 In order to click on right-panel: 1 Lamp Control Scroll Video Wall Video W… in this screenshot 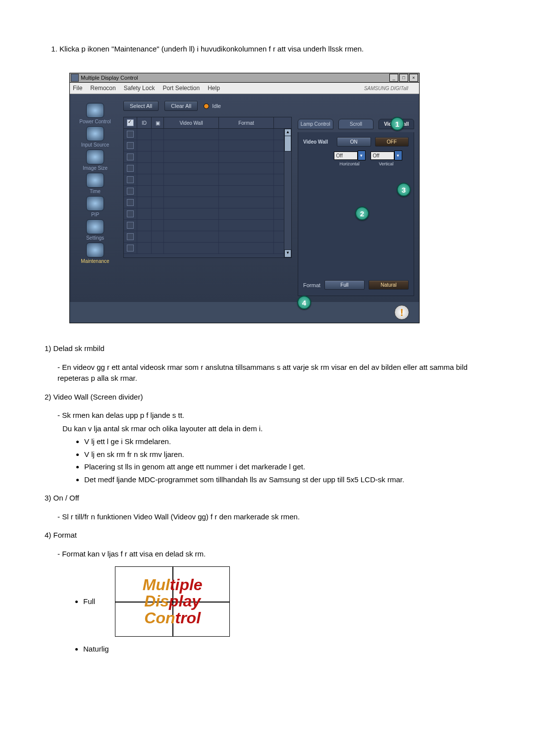, I will do `click(357, 198)`.